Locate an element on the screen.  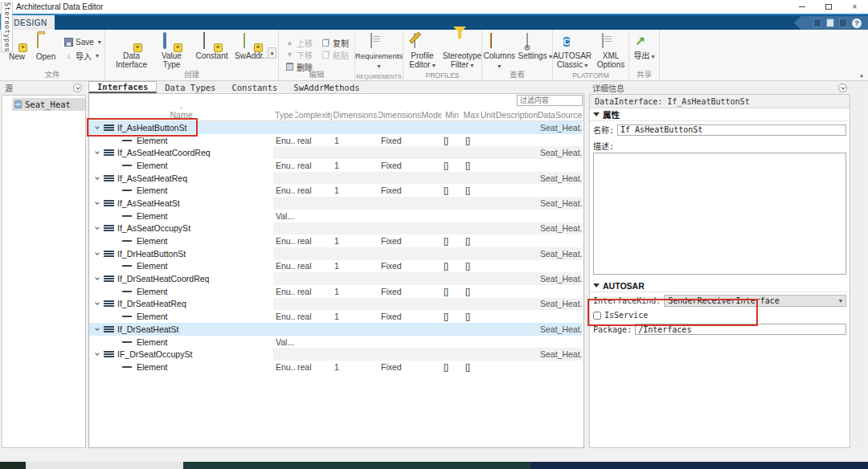
quick-copy-icon is located at coordinates (830, 22).